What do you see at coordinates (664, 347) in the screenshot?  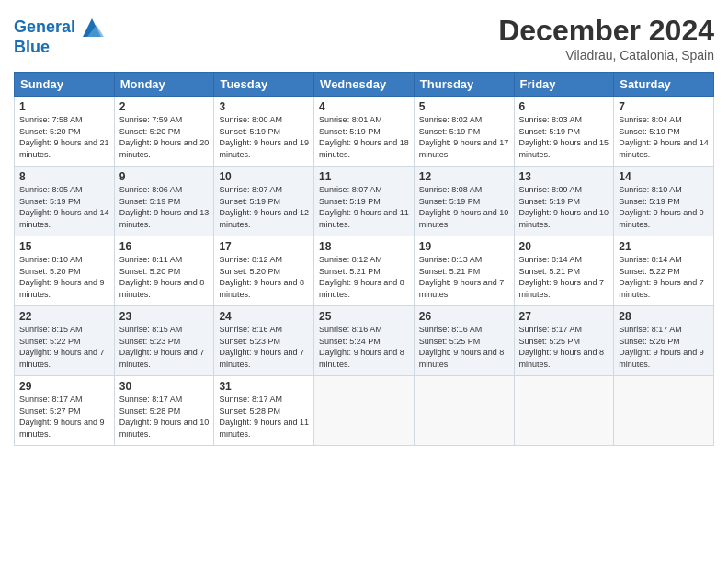 I see `day-info: Sunrise: 8:17 AM Sunset: 5:26 PM Dayligh…` at bounding box center [664, 347].